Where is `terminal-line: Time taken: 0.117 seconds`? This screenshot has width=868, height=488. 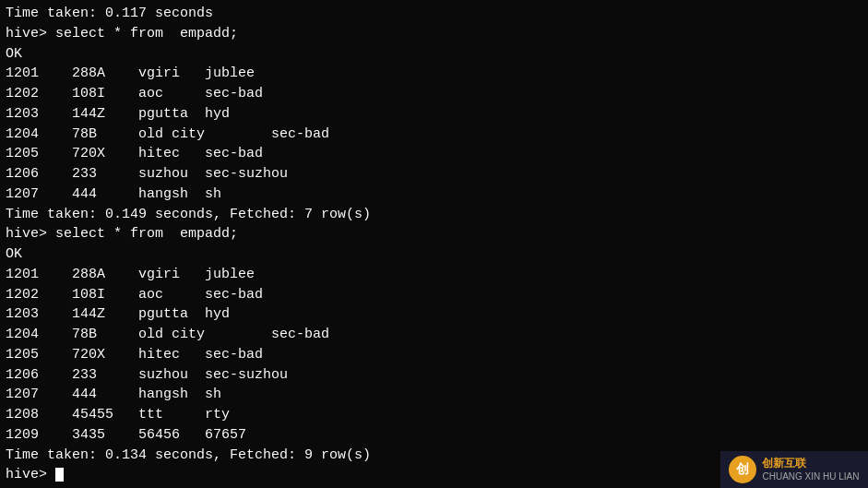 terminal-line: Time taken: 0.117 seconds is located at coordinates (434, 14).